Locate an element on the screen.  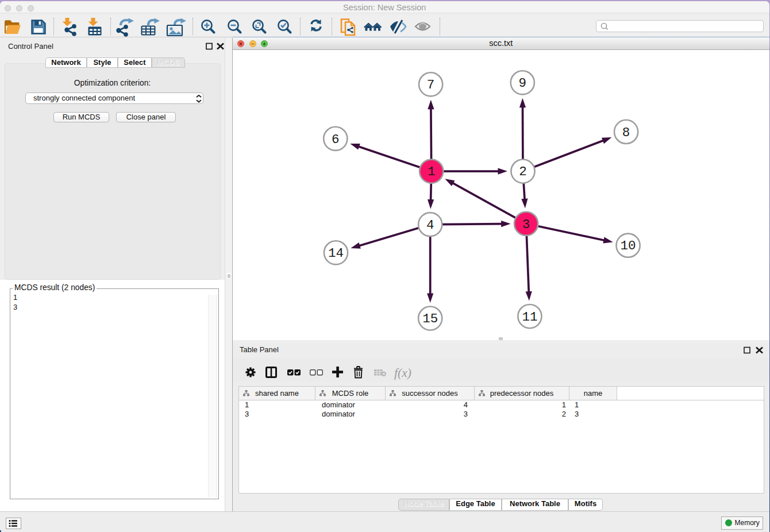
svg-text: 10 is located at coordinates (629, 246).